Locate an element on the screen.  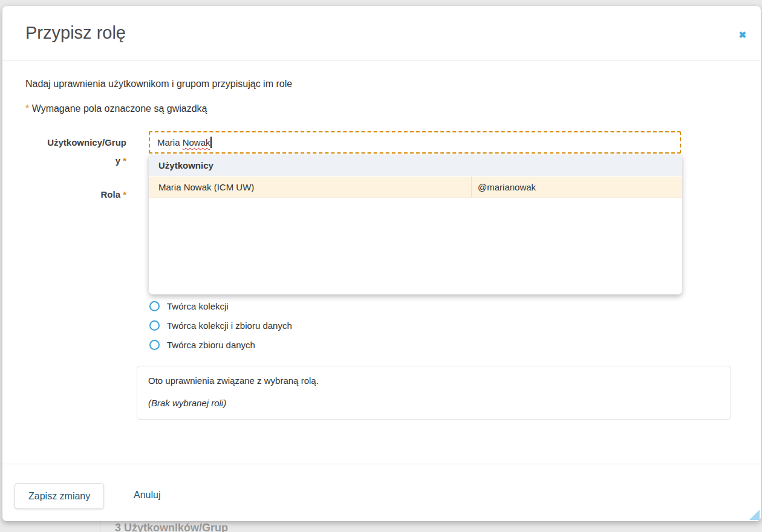
background-table-border is located at coordinates (100, 527).